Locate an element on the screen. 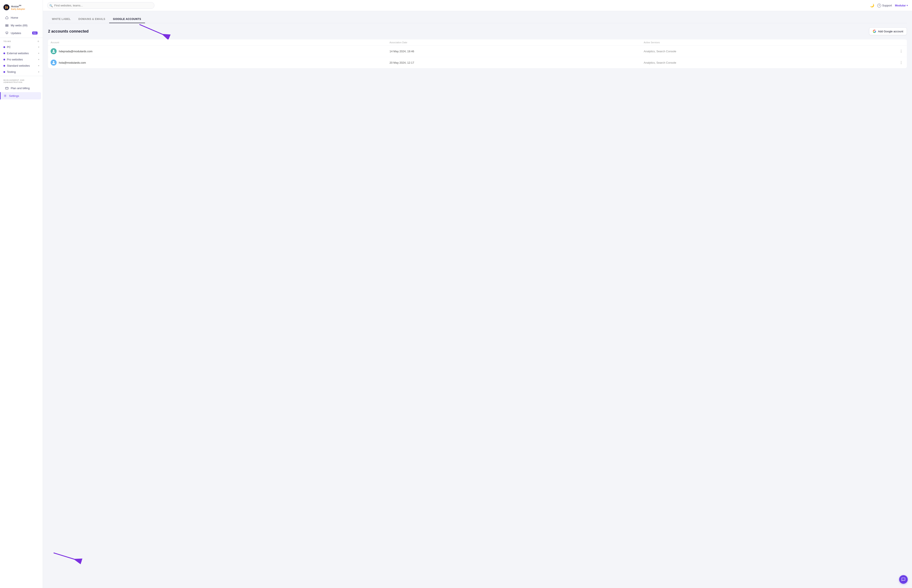  nav-settings: Settings is located at coordinates (21, 95).